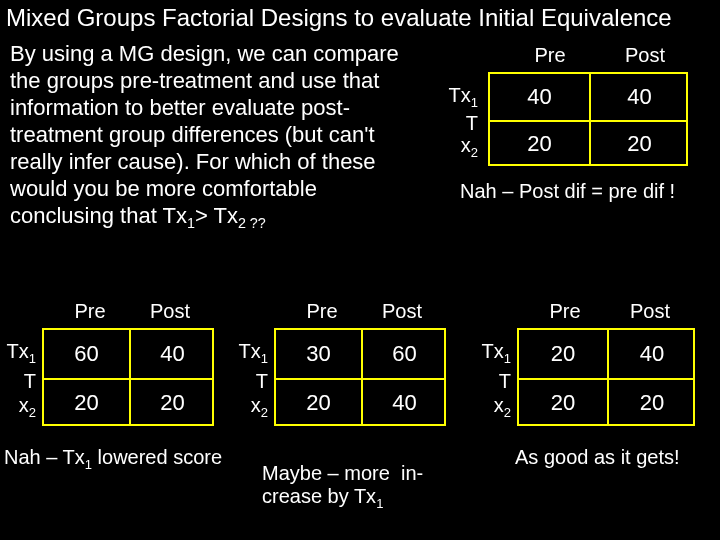 This screenshot has width=720, height=540. Describe the element at coordinates (563, 354) in the screenshot. I see `cell-r1c1: 20` at that location.